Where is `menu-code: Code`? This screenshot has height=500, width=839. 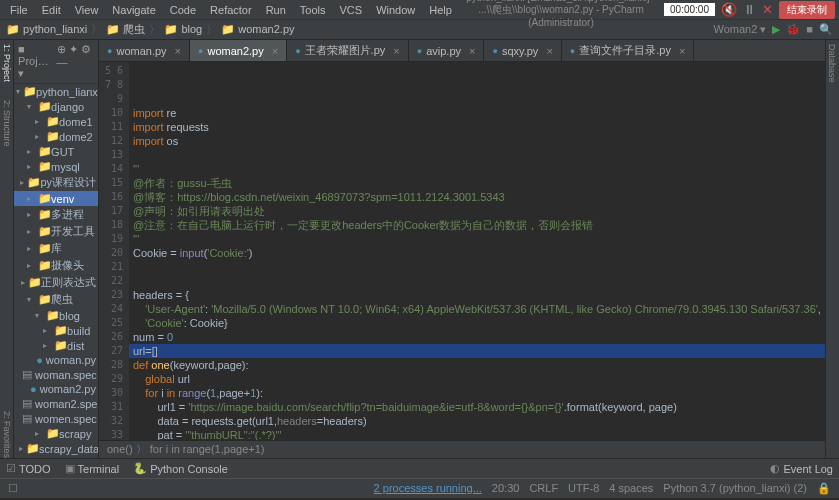
menu-code: Code is located at coordinates (183, 10).